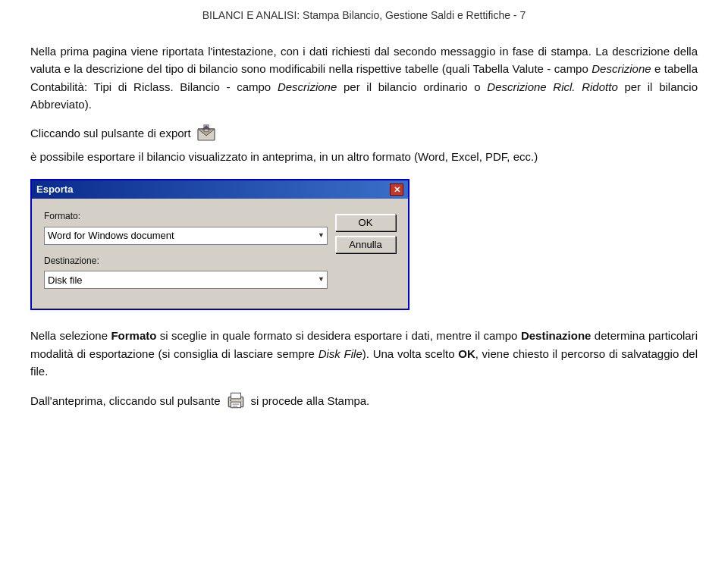  What do you see at coordinates (186, 280) in the screenshot?
I see `destination-select: Disk file` at bounding box center [186, 280].